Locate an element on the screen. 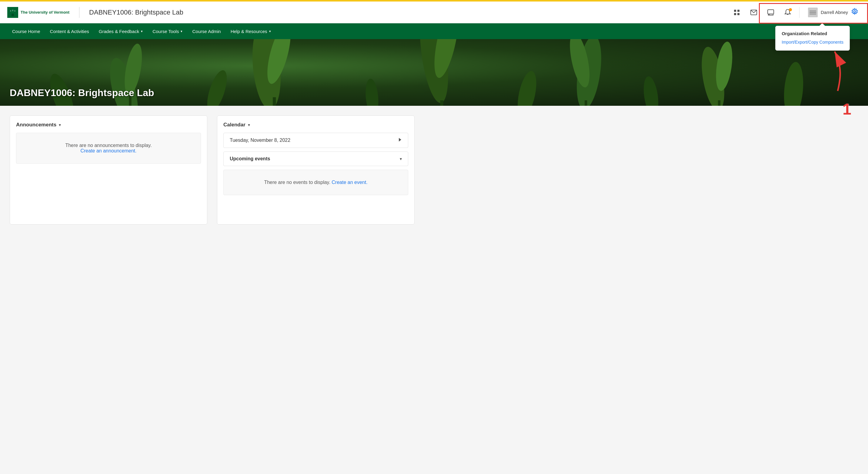  grid-button is located at coordinates (737, 12).